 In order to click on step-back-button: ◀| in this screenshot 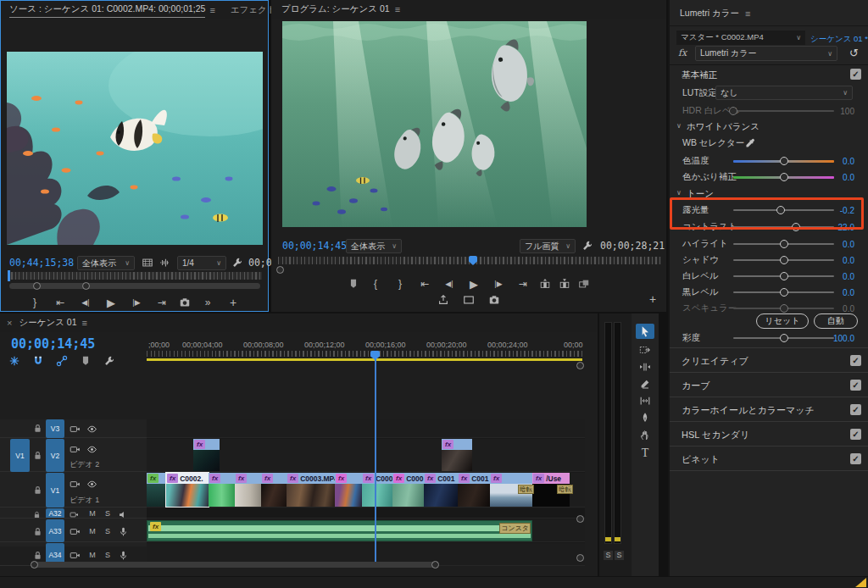, I will do `click(86, 302)`.